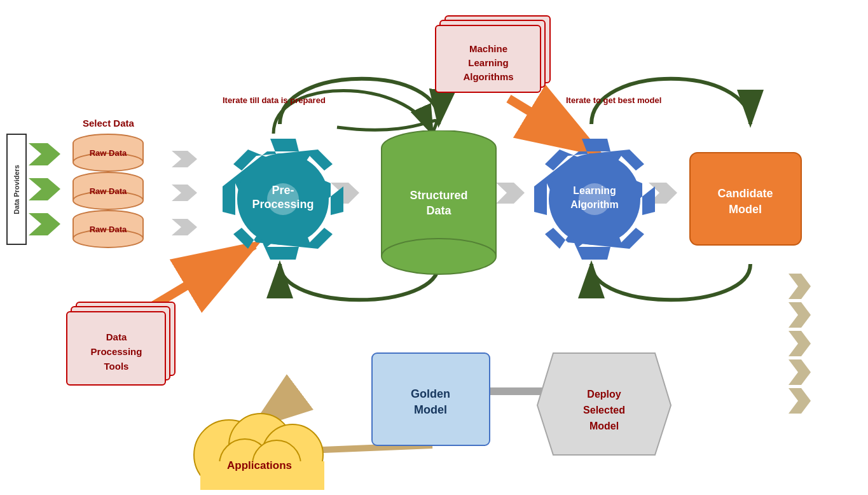 The height and width of the screenshot is (495, 868). I want to click on applications-cloud: Applications, so click(261, 448).